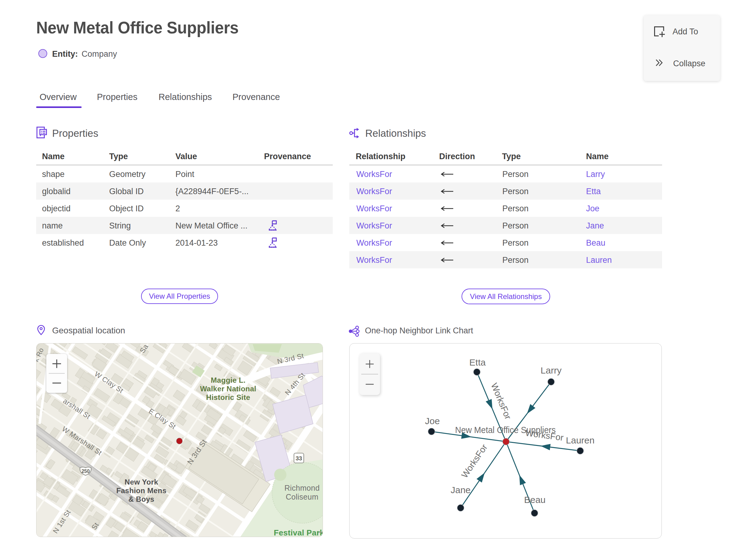 The height and width of the screenshot is (560, 736). I want to click on svg-text: Fashion Mens, so click(141, 491).